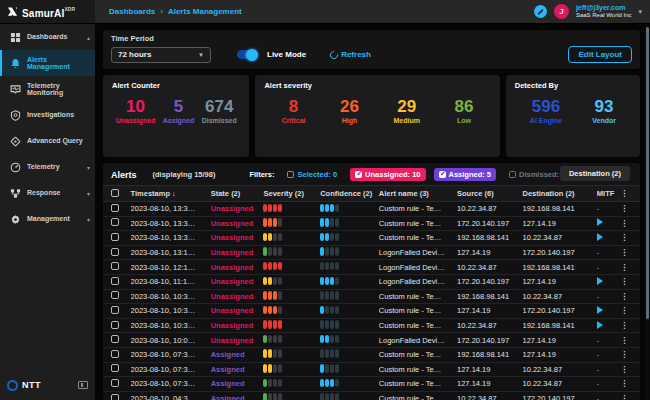 Image resolution: width=650 pixels, height=400 pixels. Describe the element at coordinates (48, 193) in the screenshot. I see `sidebar-item-response: Response ▾` at that location.